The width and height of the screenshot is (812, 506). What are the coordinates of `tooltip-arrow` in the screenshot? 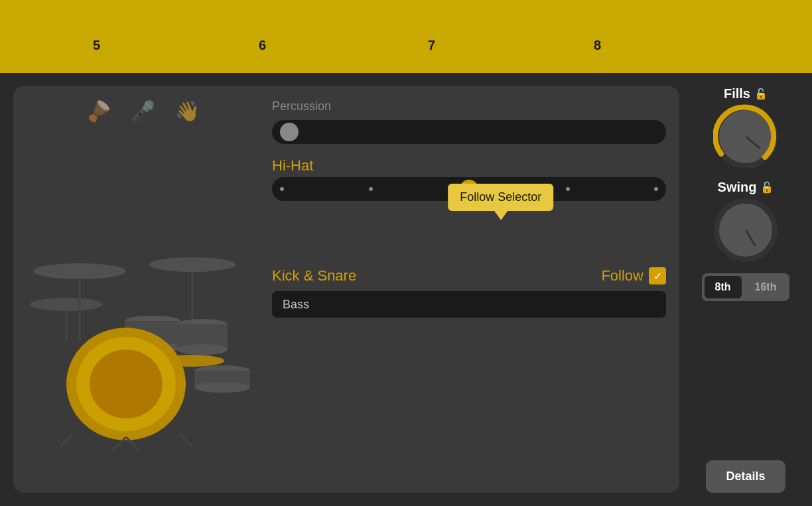 It's located at (501, 216).